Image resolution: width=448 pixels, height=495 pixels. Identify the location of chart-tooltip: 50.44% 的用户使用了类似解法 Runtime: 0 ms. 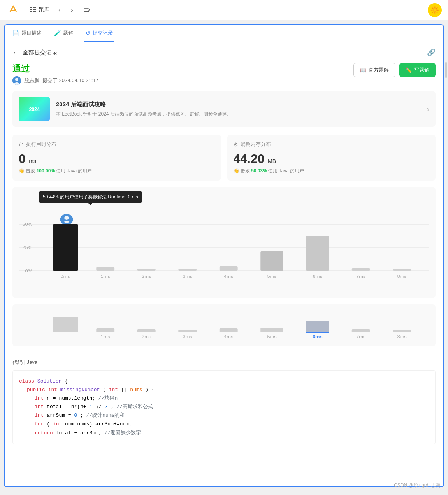
(90, 197).